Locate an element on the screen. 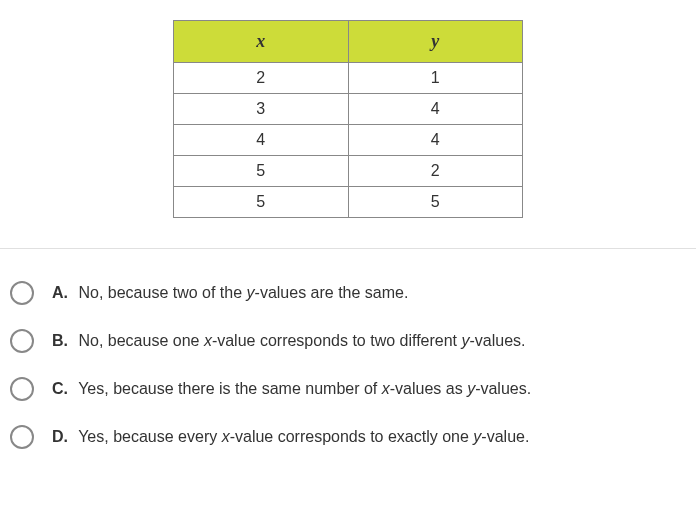 This screenshot has height=519, width=696. text-part: -value. is located at coordinates (505, 436).